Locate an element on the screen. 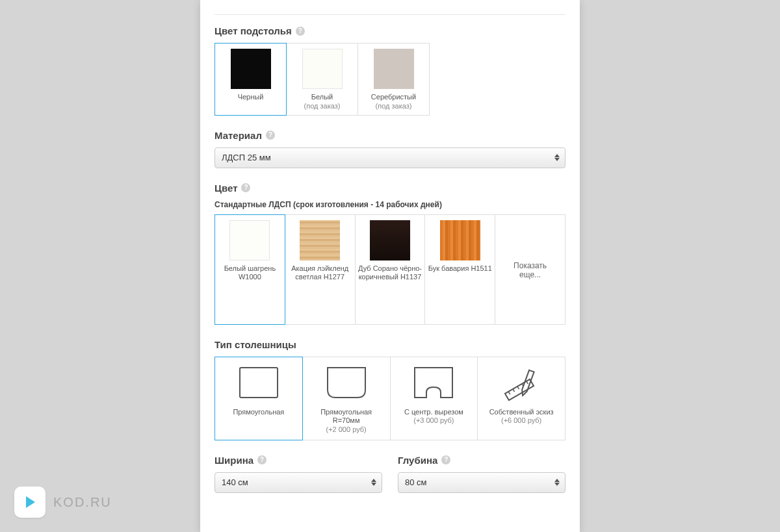 This screenshot has height=532, width=780. type-label: Прямоугольная is located at coordinates (259, 412).